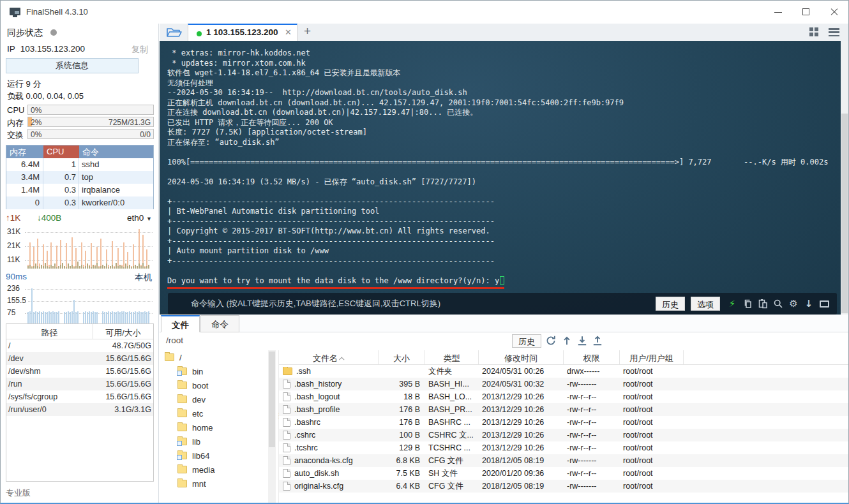  Describe the element at coordinates (175, 341) in the screenshot. I see `path-input: /root` at that location.